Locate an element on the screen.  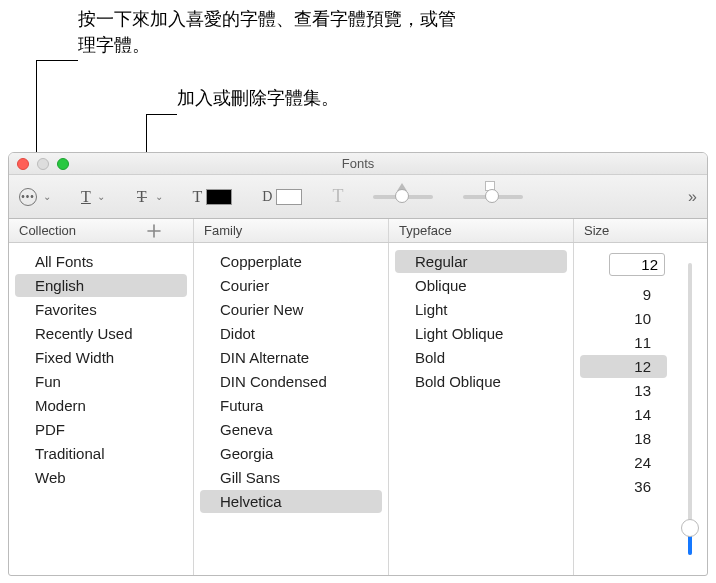
callout-add-remove-collection: 加入或刪除字體集。 is located at coordinates (327, 98).